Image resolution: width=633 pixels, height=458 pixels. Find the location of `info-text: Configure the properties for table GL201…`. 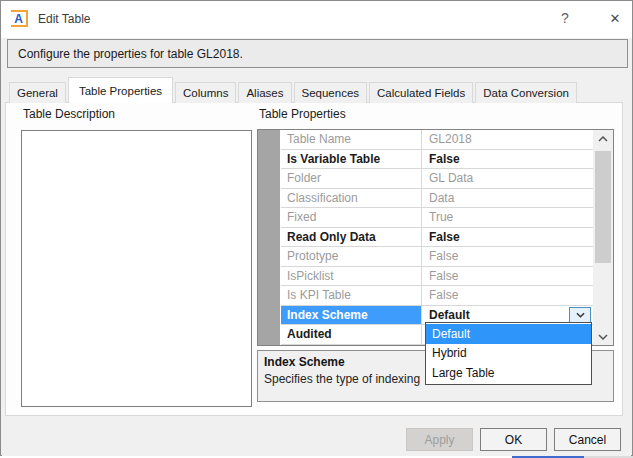

info-text: Configure the properties for table GL201… is located at coordinates (130, 54).